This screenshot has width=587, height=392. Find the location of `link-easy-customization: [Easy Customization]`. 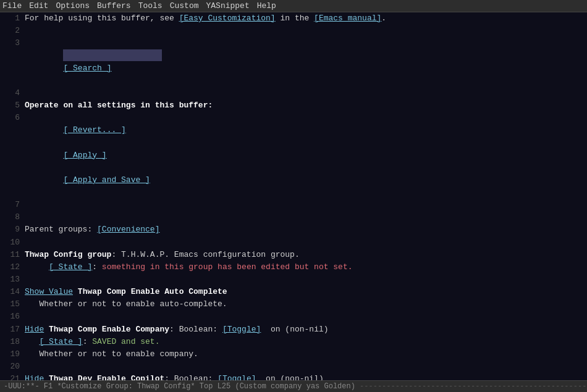

link-easy-customization: [Easy Customization] is located at coordinates (227, 19).